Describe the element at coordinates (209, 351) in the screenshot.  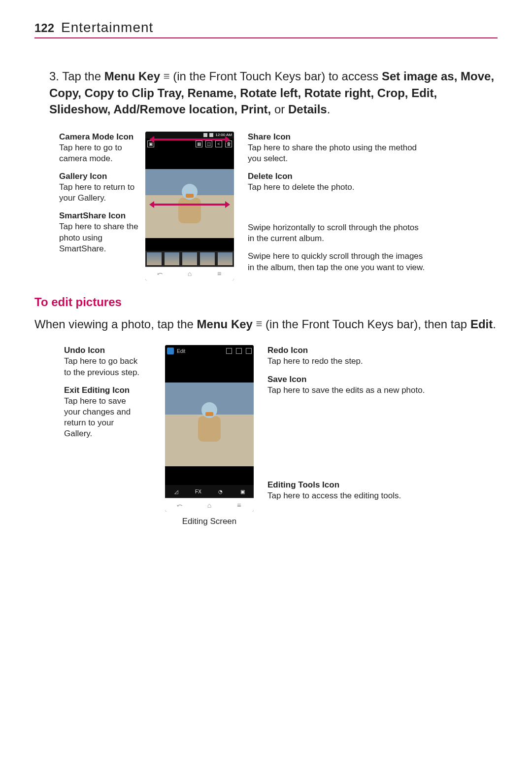
I see `editor-top-bar: Edit` at that location.